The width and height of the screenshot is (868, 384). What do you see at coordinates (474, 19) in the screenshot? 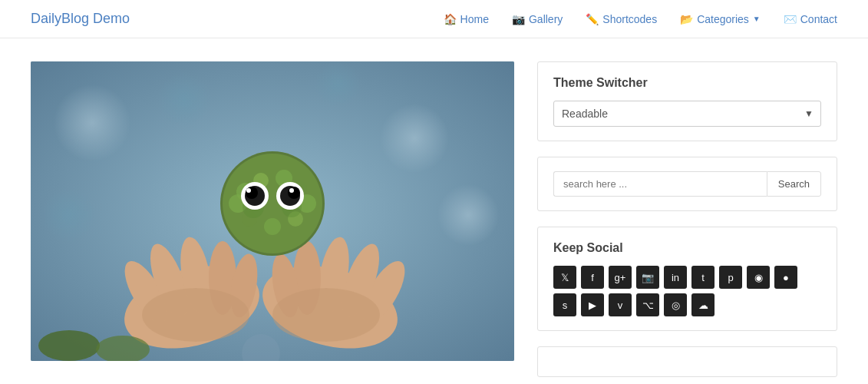
I see `nav-home-label: Home` at bounding box center [474, 19].